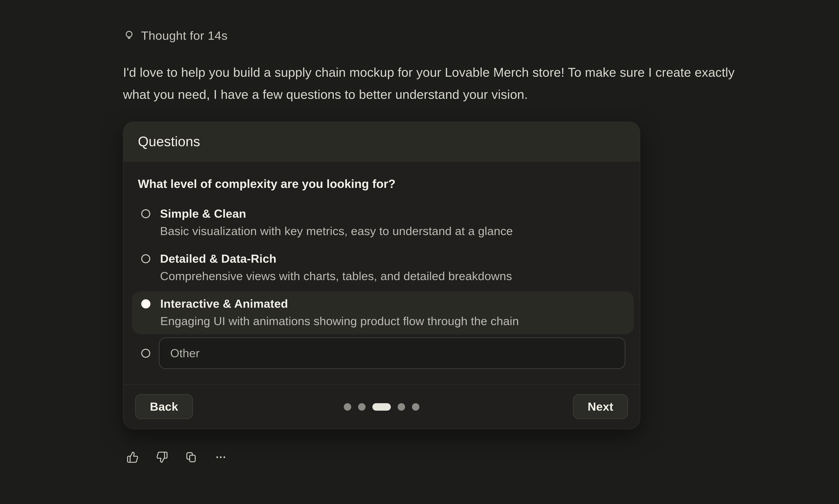  I want to click on back-button: Back, so click(164, 407).